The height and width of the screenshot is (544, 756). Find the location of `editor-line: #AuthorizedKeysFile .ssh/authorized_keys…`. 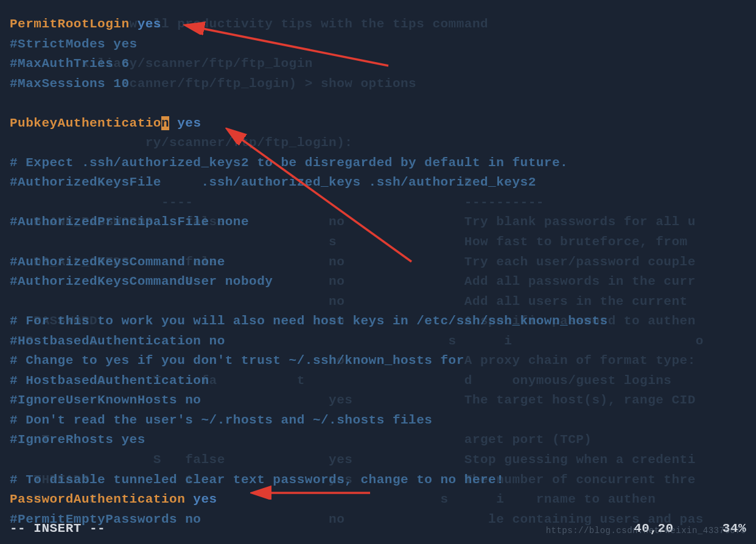

editor-line: #AuthorizedKeysFile .ssh/authorized_keys… is located at coordinates (378, 183).